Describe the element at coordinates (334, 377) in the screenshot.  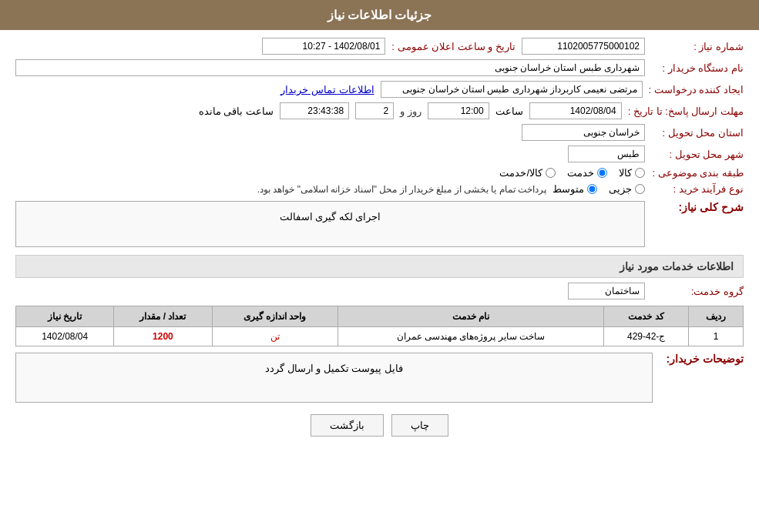
I see `buyer-description-box: فایل پیوست تکمیل و ارسال گردد` at that location.